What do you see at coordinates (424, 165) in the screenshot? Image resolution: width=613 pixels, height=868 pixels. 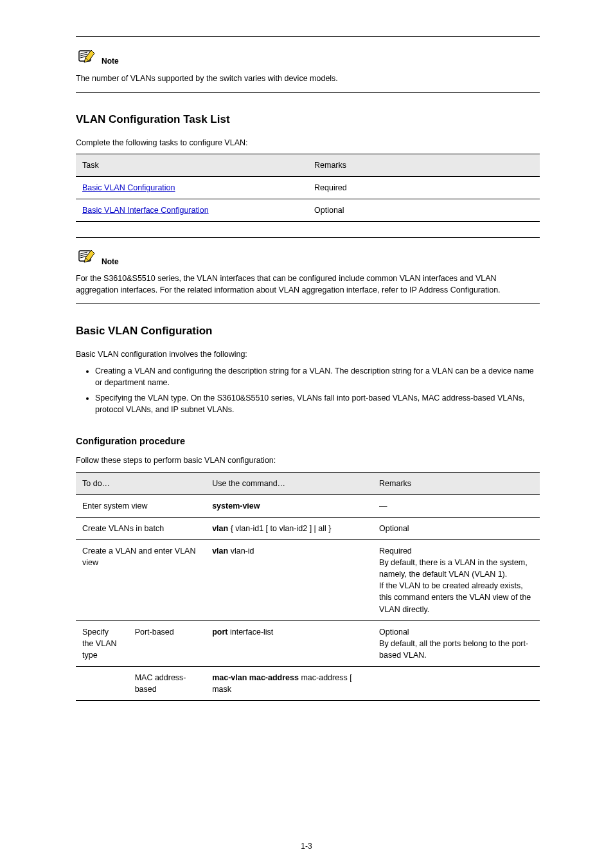 I see `task-list-header-remarks: Remarks` at bounding box center [424, 165].